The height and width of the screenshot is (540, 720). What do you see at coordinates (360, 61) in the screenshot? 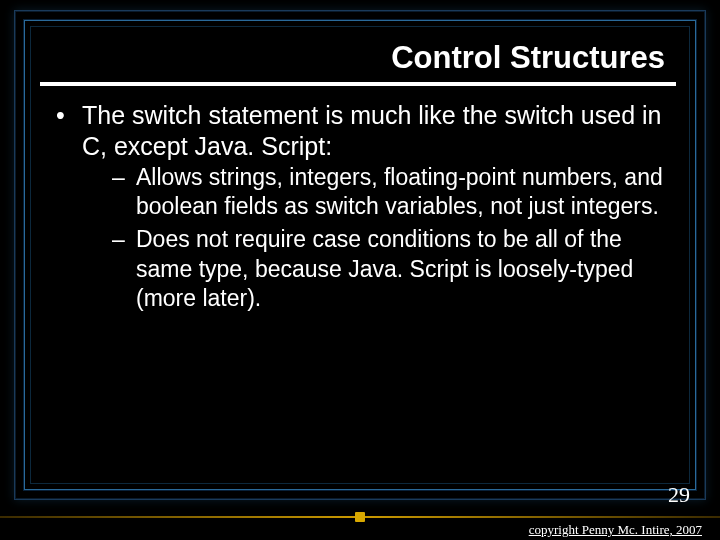
I see `slide-title: Control Structures` at bounding box center [360, 61].